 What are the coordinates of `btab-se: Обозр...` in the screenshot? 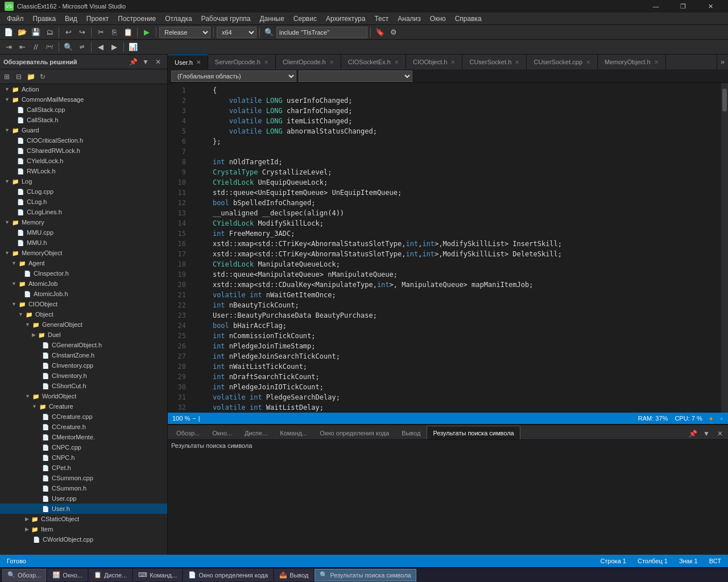 It's located at (188, 433).